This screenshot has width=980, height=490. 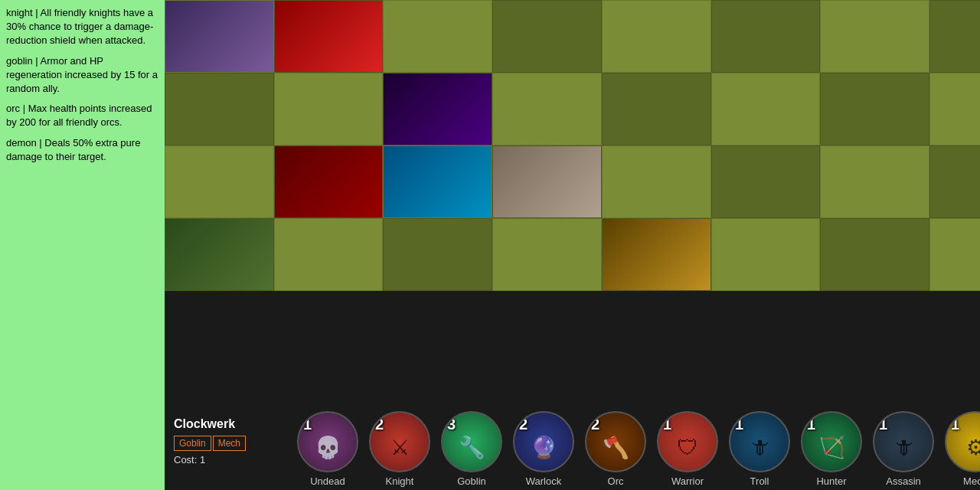 I want to click on synergy-label-goblin: Goblin, so click(x=472, y=481).